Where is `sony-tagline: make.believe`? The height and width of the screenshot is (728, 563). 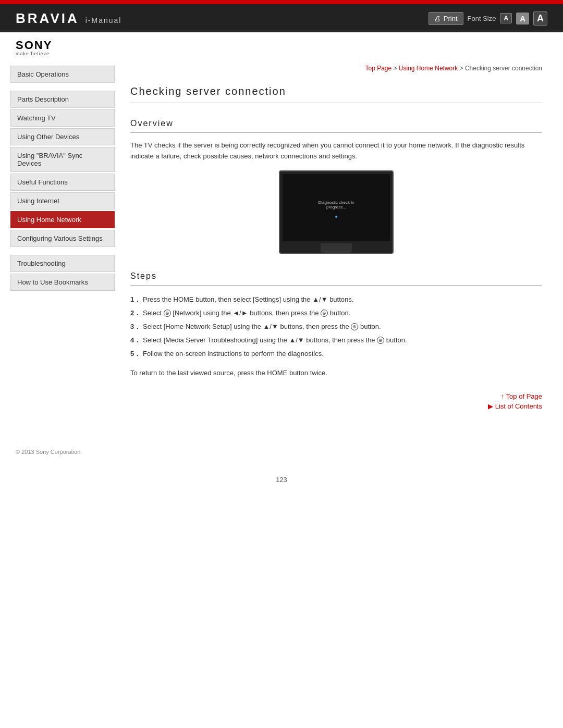
sony-tagline: make.believe is located at coordinates (282, 54).